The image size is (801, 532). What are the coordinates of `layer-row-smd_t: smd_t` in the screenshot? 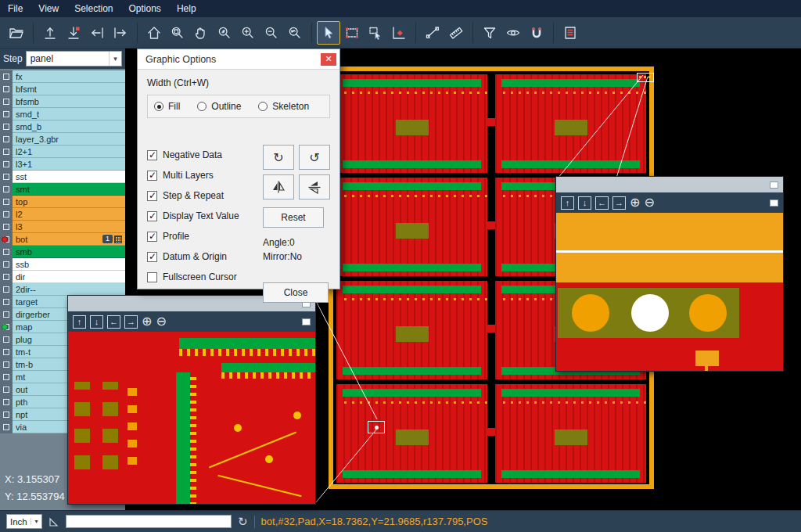 It's located at (63, 114).